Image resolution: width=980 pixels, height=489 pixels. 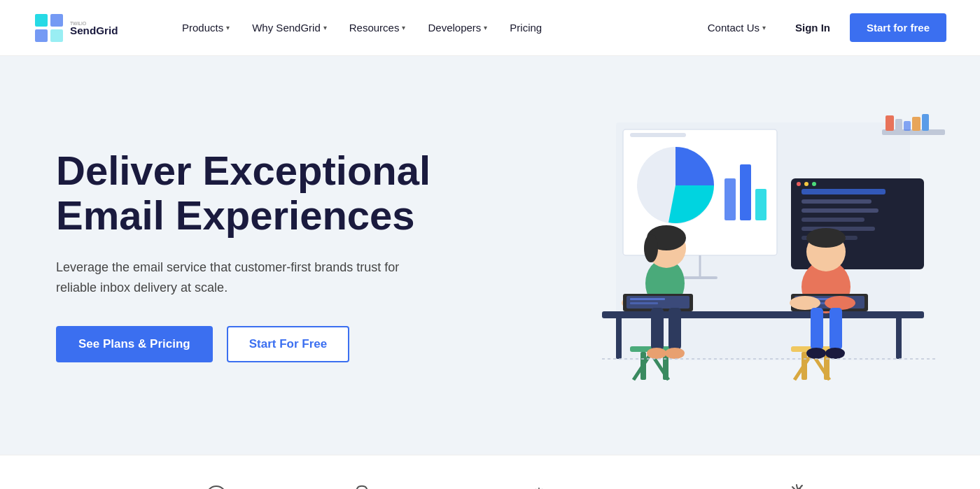 What do you see at coordinates (392, 486) in the screenshot?
I see `brand-airbnb: airbnb` at bounding box center [392, 486].